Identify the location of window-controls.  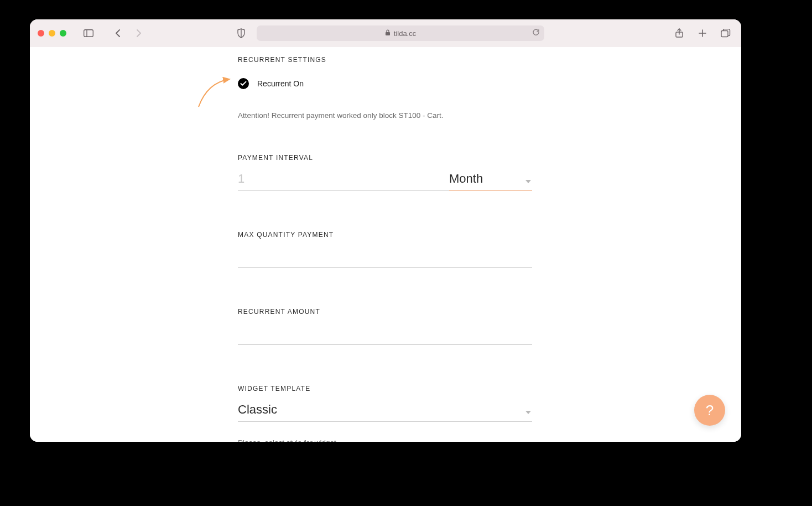
(52, 33).